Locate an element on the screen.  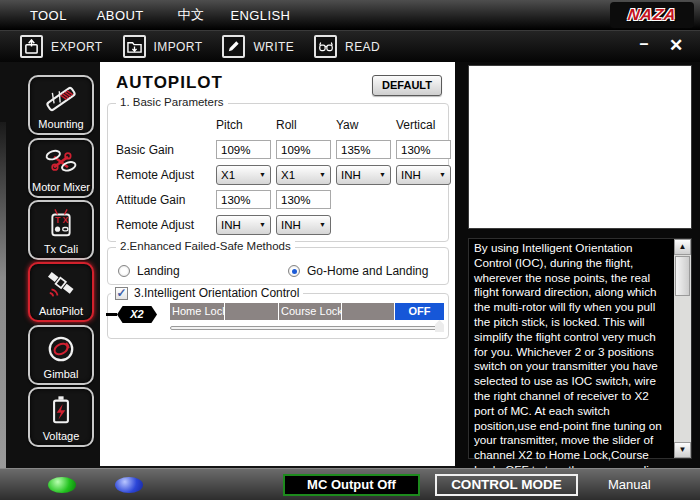
sidebar-item-gimbal: Gimbal is located at coordinates (61, 355).